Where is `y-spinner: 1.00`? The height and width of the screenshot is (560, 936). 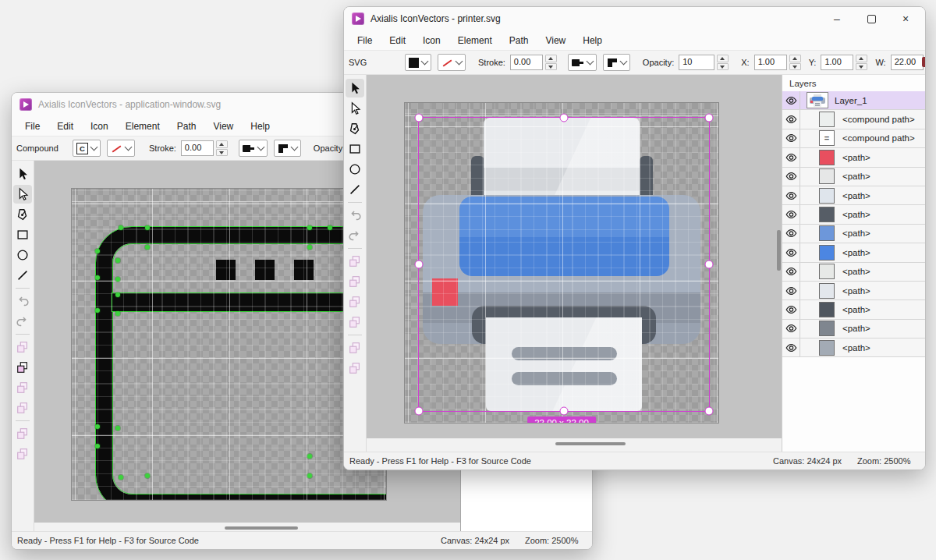
y-spinner: 1.00 is located at coordinates (844, 62).